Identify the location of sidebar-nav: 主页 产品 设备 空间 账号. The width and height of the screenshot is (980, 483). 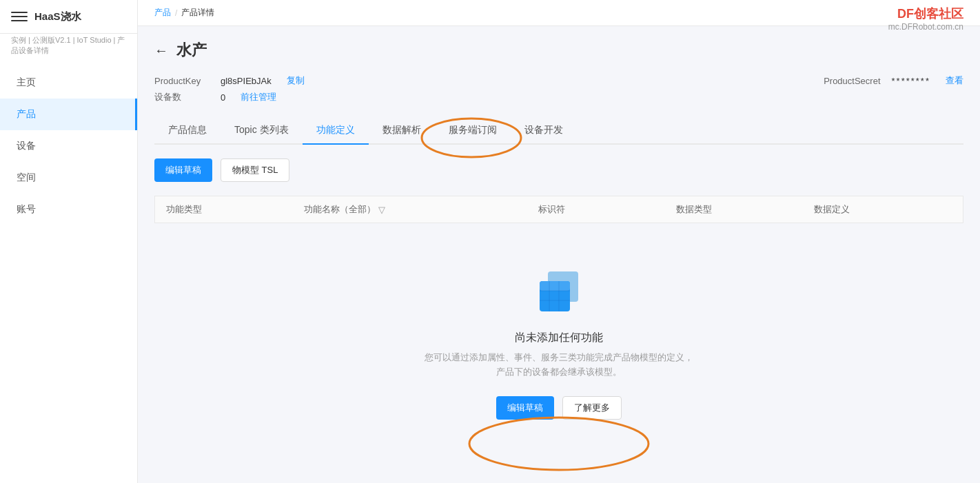
(69, 146).